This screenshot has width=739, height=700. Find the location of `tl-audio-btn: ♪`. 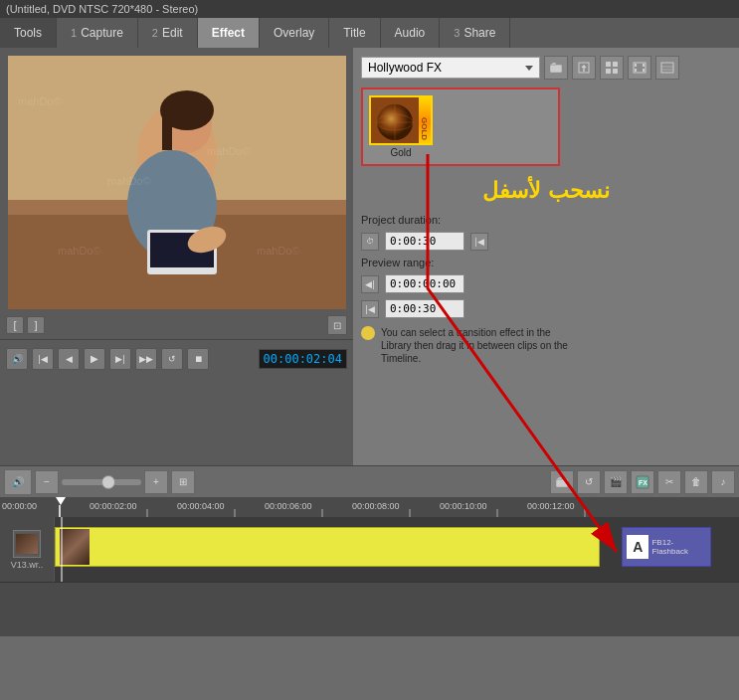

tl-audio-btn: ♪ is located at coordinates (723, 482).